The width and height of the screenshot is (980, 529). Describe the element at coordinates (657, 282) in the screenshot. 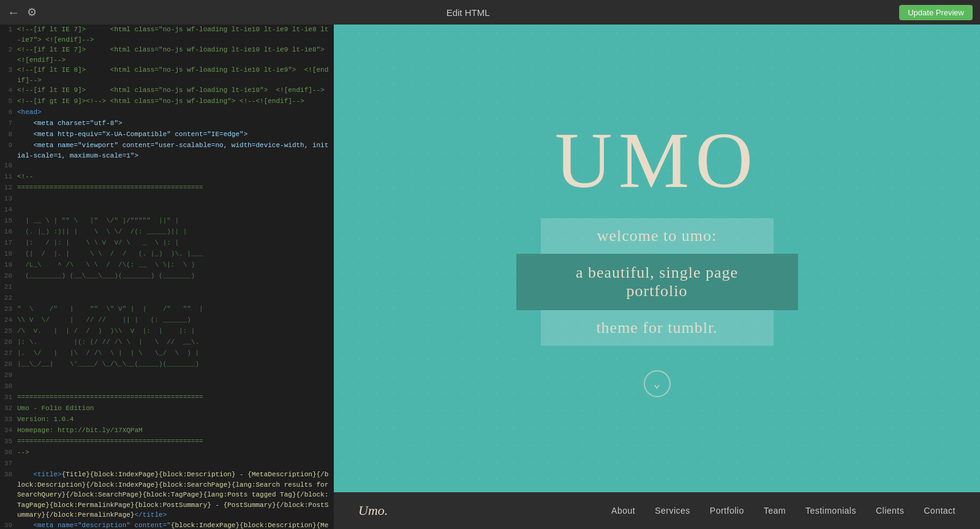

I see `hero-subtitle-block: welcome to umo: a beautiful, single page…` at that location.